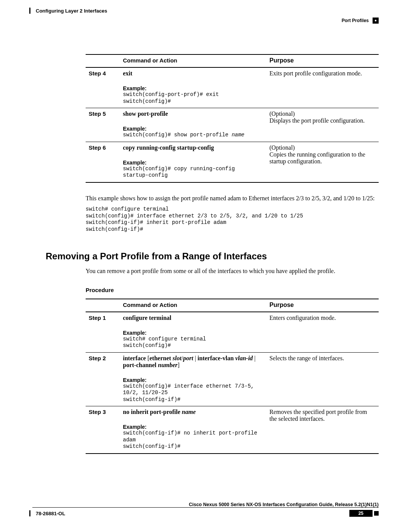 This screenshot has width=411, height=532. Describe the element at coordinates (179, 365) in the screenshot. I see `cmd-plain: ]` at that location.